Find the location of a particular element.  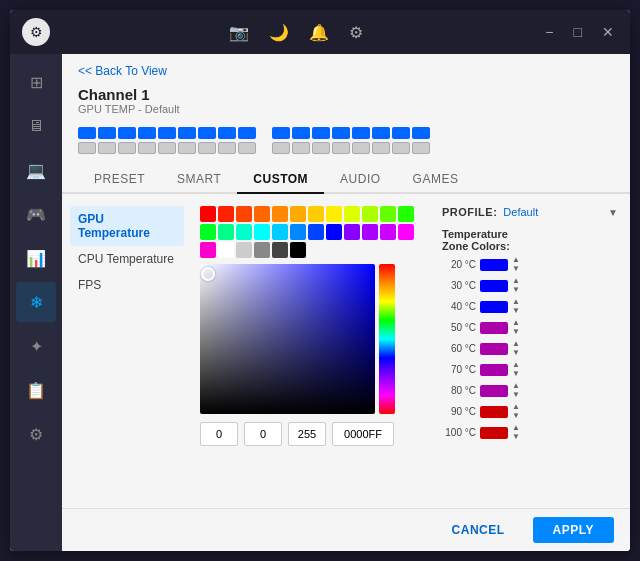

sidebar-item-dashboard: ⊞ is located at coordinates (36, 82).